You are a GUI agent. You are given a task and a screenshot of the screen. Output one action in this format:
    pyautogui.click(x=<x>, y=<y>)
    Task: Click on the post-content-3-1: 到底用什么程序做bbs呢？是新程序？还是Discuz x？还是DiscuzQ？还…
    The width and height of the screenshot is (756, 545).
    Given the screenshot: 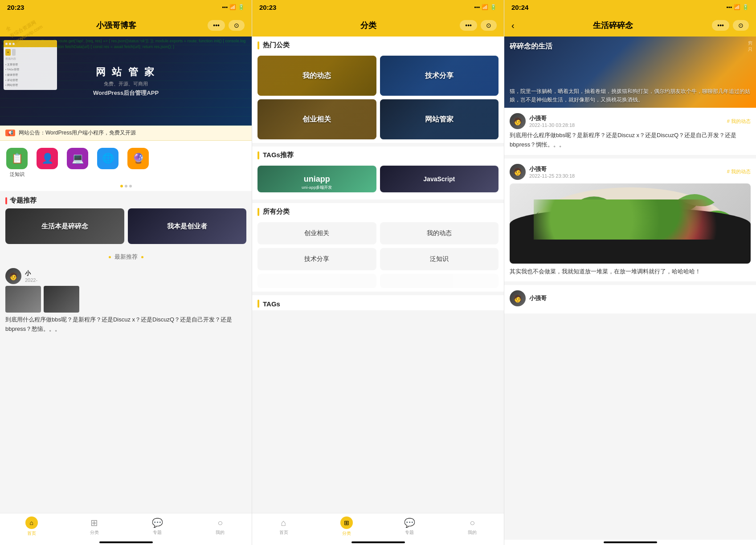 What is the action you would take?
    pyautogui.click(x=630, y=140)
    